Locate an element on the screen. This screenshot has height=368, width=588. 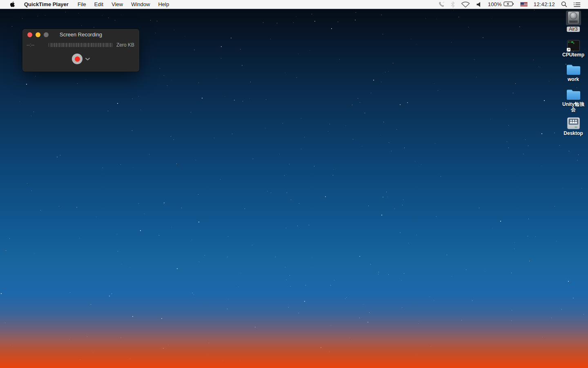
spotlight-search-icon is located at coordinates (564, 4).